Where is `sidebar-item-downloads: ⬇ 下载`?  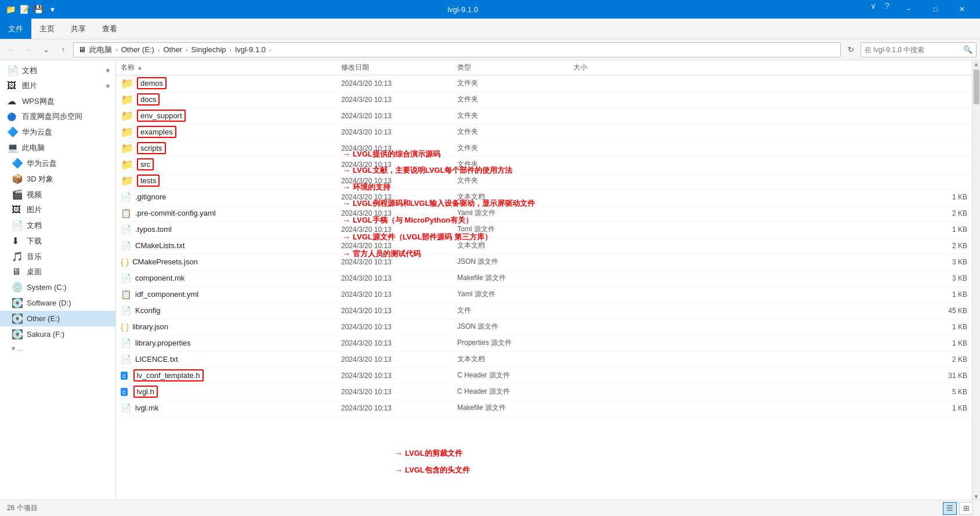
sidebar-item-downloads: ⬇ 下载 is located at coordinates (58, 241).